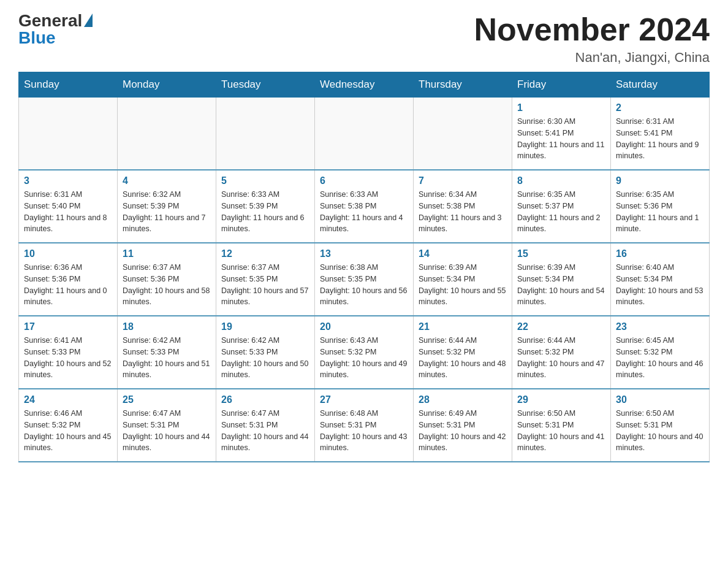 The width and height of the screenshot is (728, 563). I want to click on day-cell: 25Sunrise: 6:47 AM Sunset: 5:31 PM Dayli…, so click(167, 426).